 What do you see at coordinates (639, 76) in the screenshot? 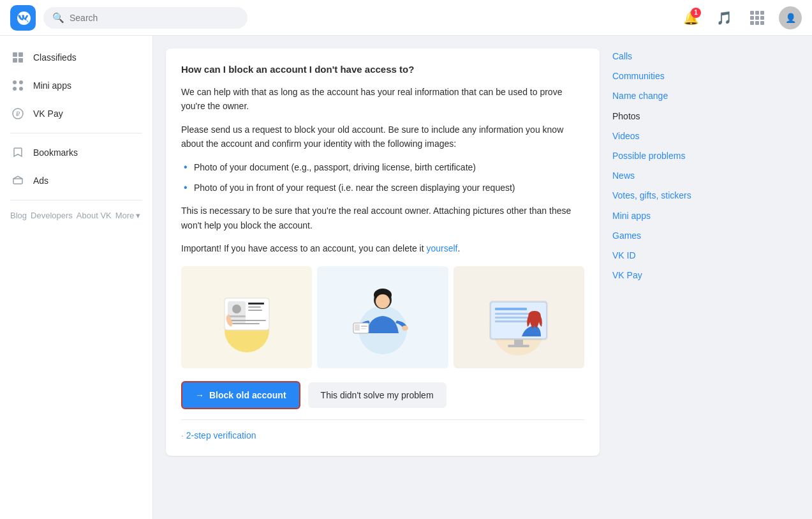
I see `communities-link: Communities` at bounding box center [639, 76].